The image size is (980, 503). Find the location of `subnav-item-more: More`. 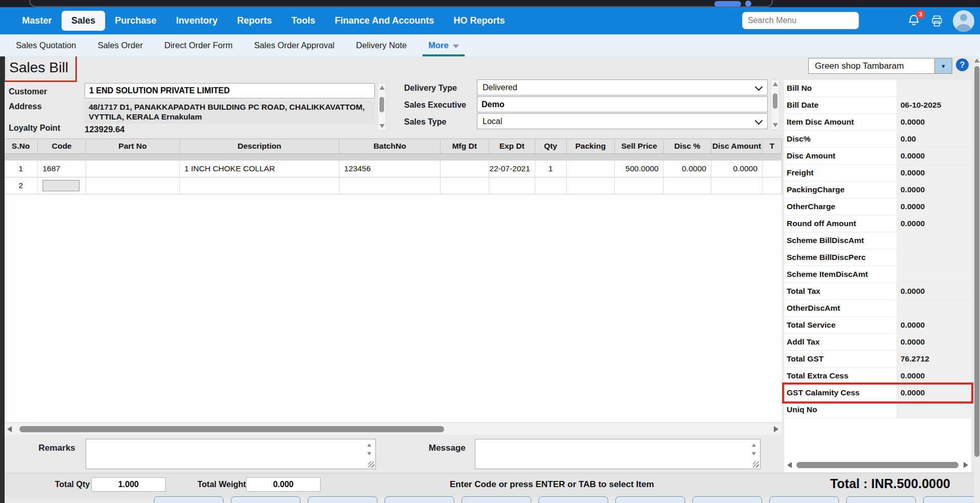

subnav-item-more: More is located at coordinates (443, 45).